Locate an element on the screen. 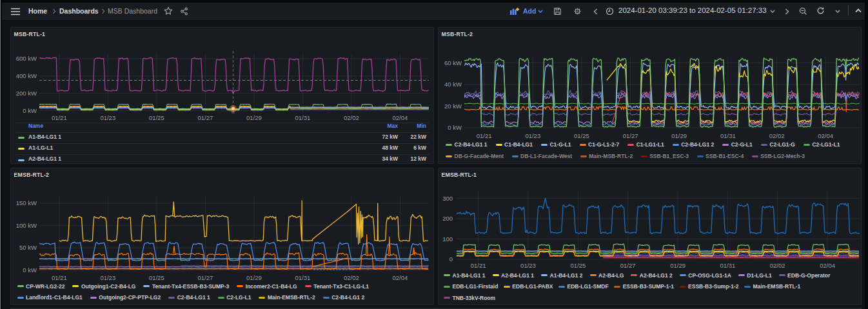 Image resolution: width=868 pixels, height=309 pixels. svg-text: 40 kW is located at coordinates (453, 84).